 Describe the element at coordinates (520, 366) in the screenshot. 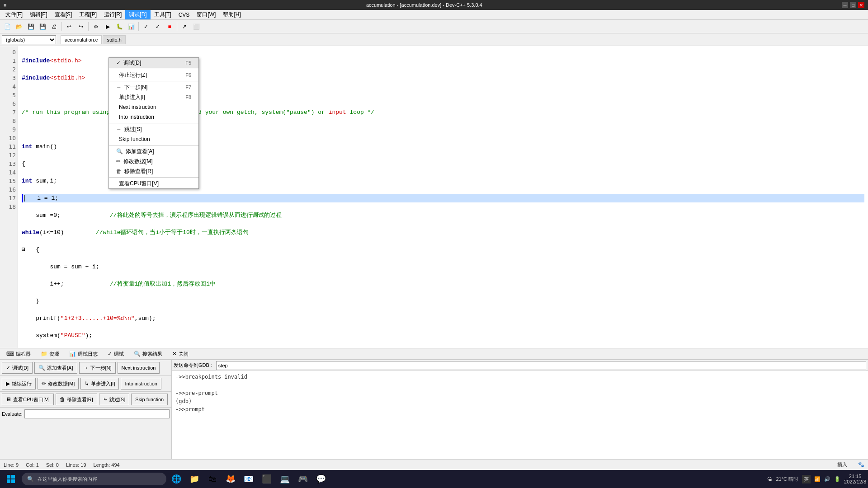

I see `gdb-label-row: 发送命令到GDB：` at that location.